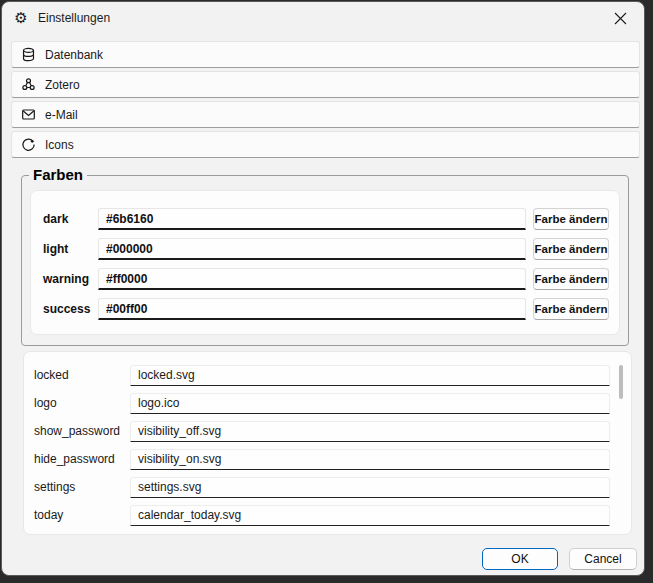 The image size is (653, 583). What do you see at coordinates (67, 309) in the screenshot?
I see `color-label: success` at bounding box center [67, 309].